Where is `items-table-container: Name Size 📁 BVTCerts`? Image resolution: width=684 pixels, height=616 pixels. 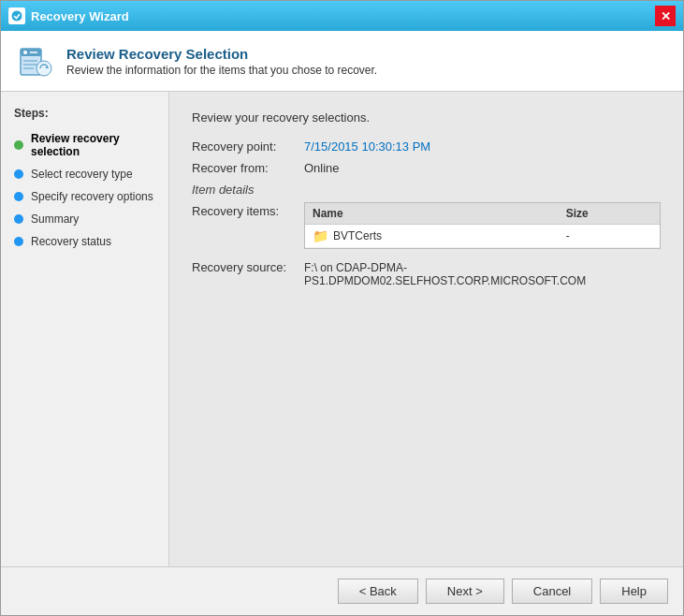
items-table-container: Name Size 📁 BVTCerts is located at coordinates (483, 226).